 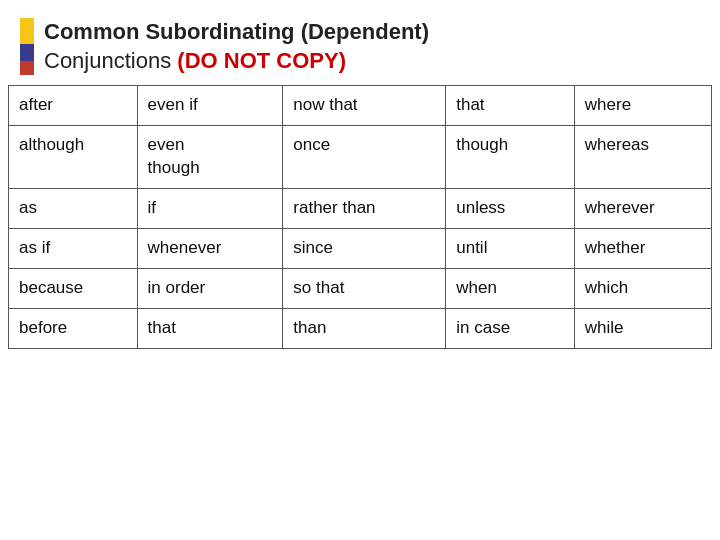 What do you see at coordinates (262, 60) in the screenshot?
I see `title-highlight: (DO NOT COPY)` at bounding box center [262, 60].